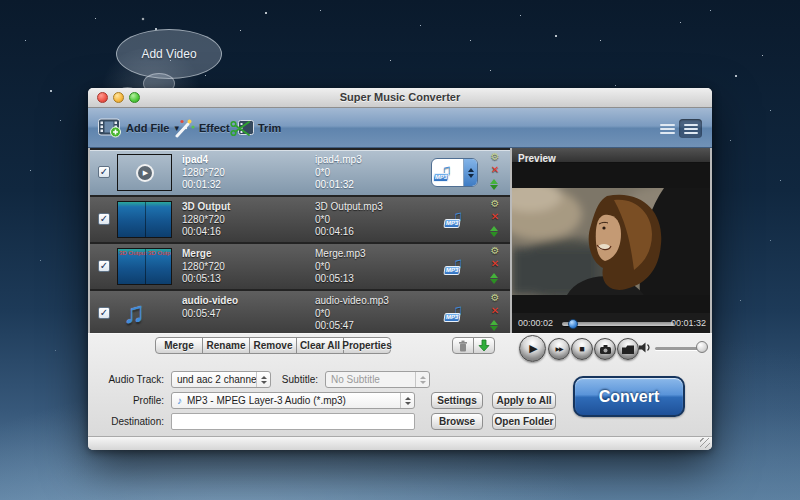  Describe the element at coordinates (457, 400) in the screenshot. I see `settings-button: Settings` at that location.